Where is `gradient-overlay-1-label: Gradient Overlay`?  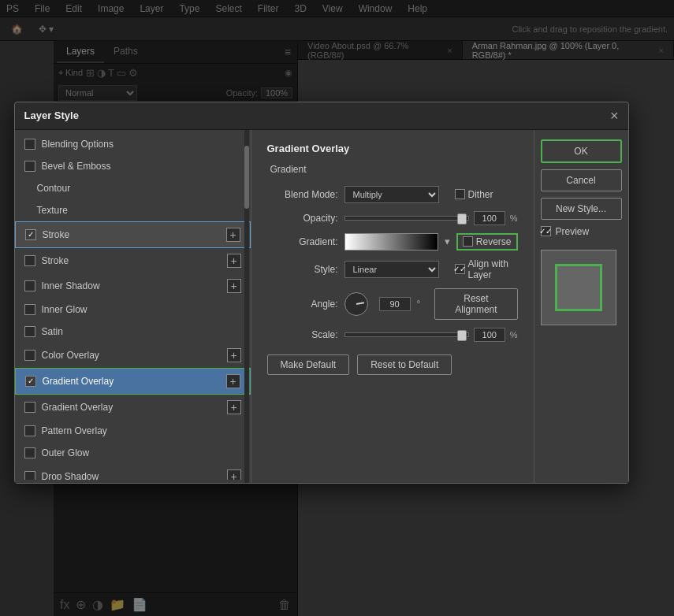 gradient-overlay-1-label: Gradient Overlay is located at coordinates (79, 381).